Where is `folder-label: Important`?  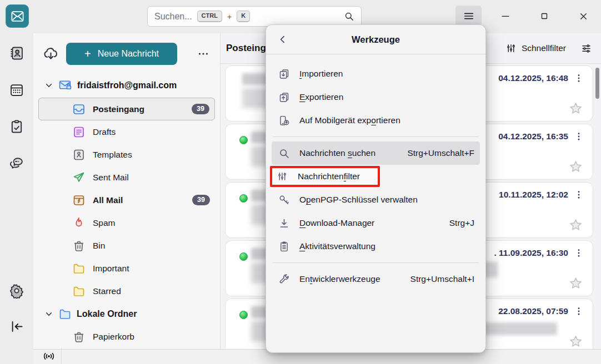 folder-label: Important is located at coordinates (111, 269).